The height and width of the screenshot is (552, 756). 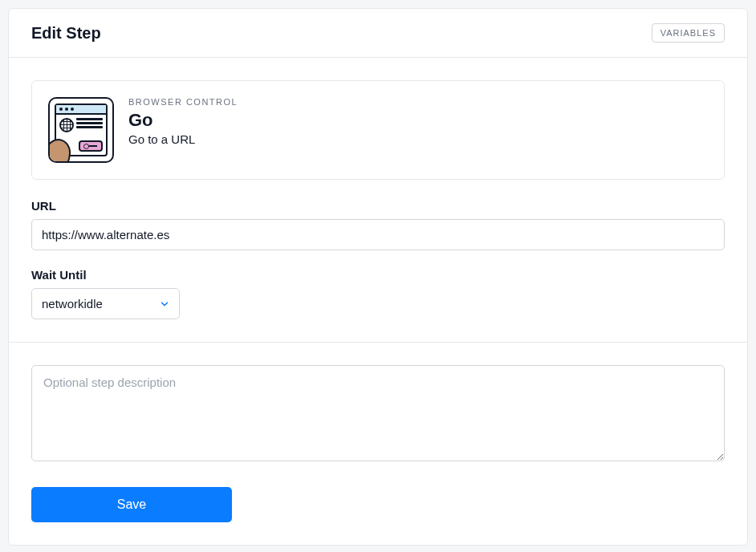 What do you see at coordinates (183, 122) in the screenshot?
I see `step-info: BROWSER CONTROL Go Go to a URL` at bounding box center [183, 122].